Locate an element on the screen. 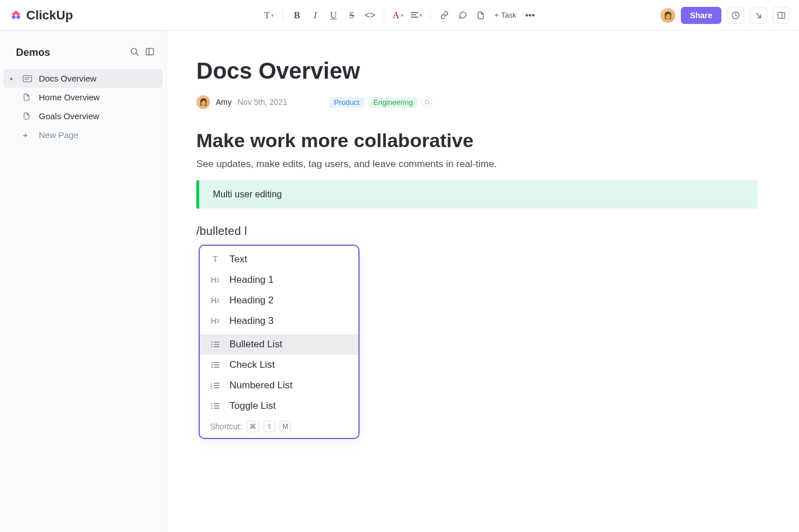 The height and width of the screenshot is (532, 799). menu-item-bulleted-list: Bulleted List is located at coordinates (279, 344).